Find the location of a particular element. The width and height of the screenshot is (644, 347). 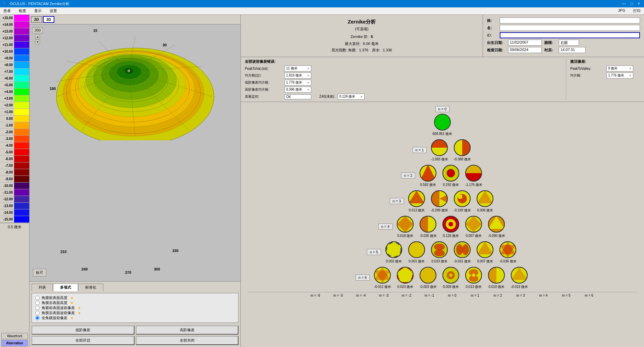

scale-label-9: +9.00 is located at coordinates (7, 58).